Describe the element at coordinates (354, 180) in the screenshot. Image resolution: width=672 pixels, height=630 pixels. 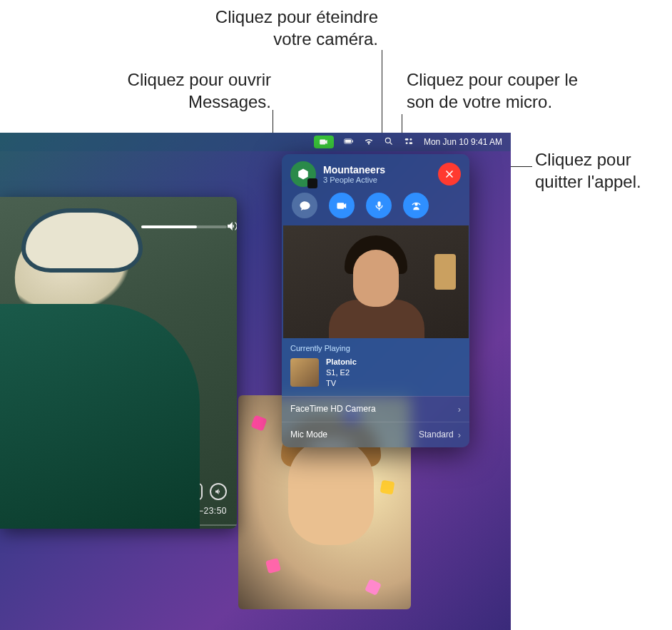
I see `group-subtitle: 3 People Active` at that location.